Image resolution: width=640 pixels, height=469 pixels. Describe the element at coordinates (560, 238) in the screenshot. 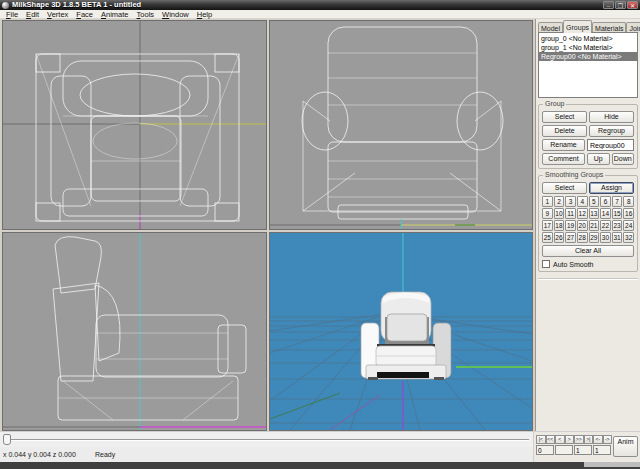

I see `smoothing-group-26-button: 26` at that location.